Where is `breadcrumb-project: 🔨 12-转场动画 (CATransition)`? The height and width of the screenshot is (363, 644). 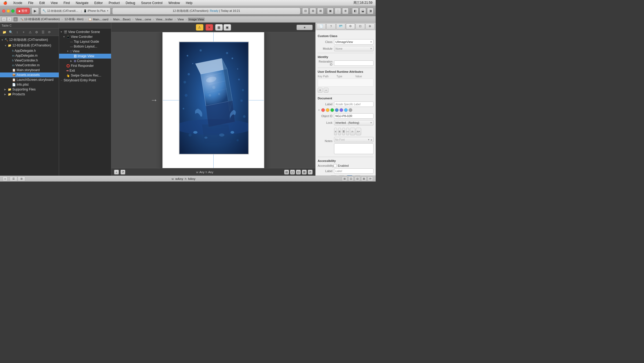 breadcrumb-project: 🔨 12-转场动画 (CATransition) is located at coordinates (40, 19).